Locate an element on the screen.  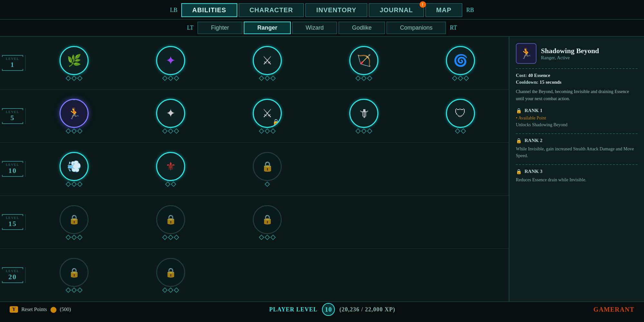
skill-node: 🏹 is located at coordinates (364, 61).